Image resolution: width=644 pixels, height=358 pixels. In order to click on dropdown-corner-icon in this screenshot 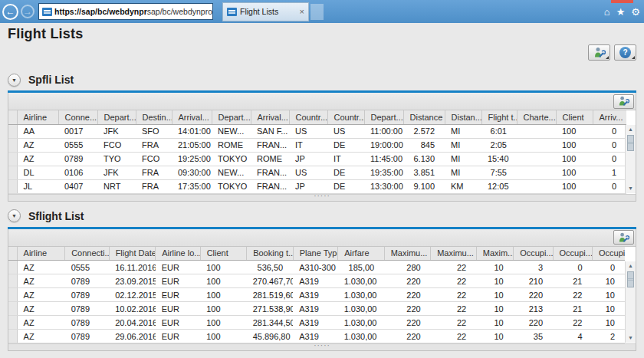, I will do `click(633, 57)`.